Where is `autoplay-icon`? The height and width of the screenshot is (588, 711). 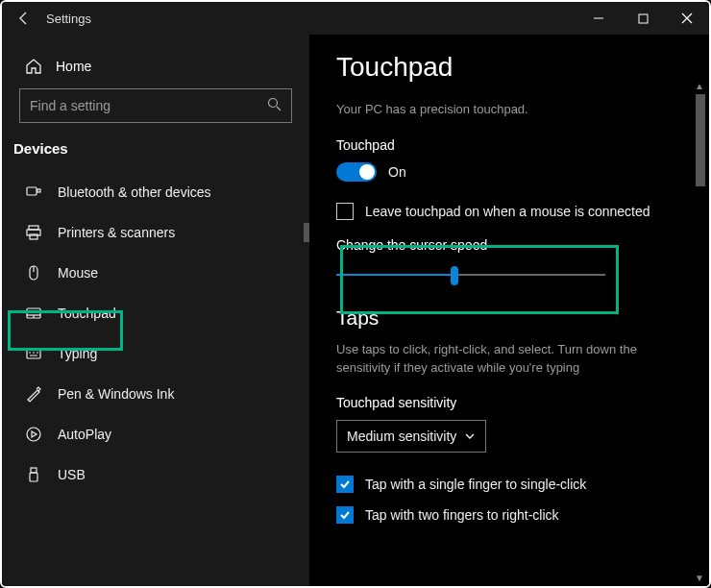
autoplay-icon is located at coordinates (34, 434).